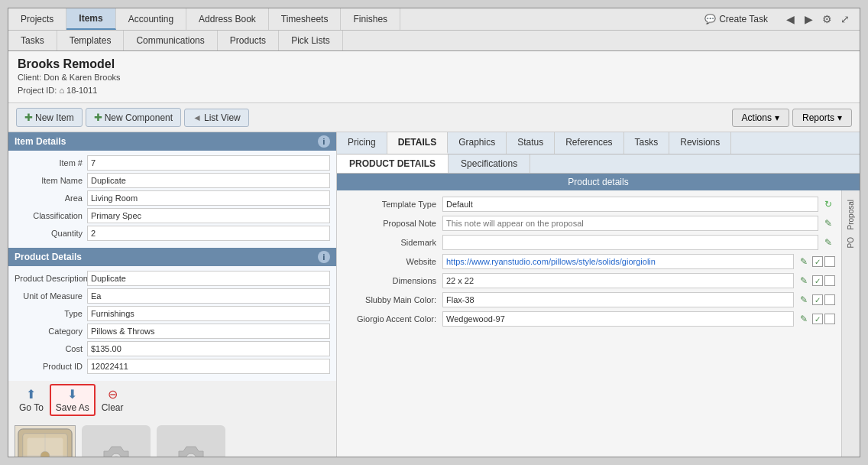  What do you see at coordinates (113, 400) in the screenshot?
I see `clear-button: ⊖ Clear` at bounding box center [113, 400].